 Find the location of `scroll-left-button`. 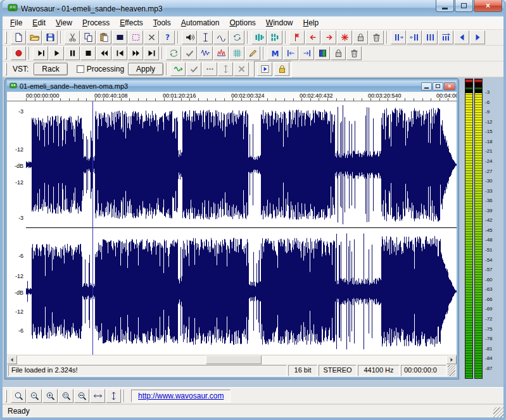

scroll-left-button is located at coordinates (12, 360).